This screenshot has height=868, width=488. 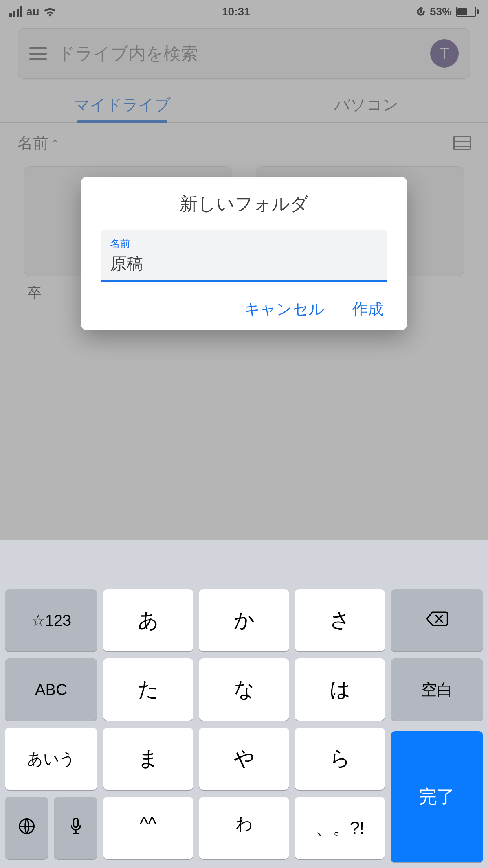 I want to click on key-mode-num: ☆123, so click(x=51, y=620).